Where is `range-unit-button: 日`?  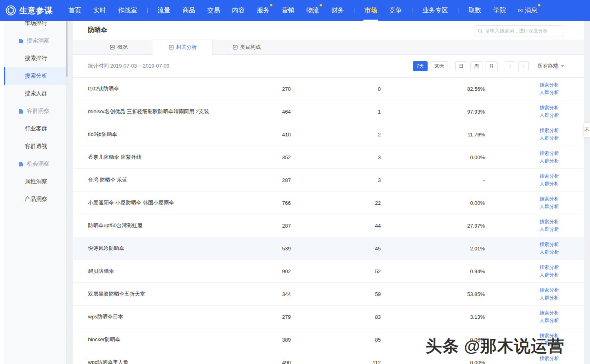 range-unit-button: 日 is located at coordinates (461, 66).